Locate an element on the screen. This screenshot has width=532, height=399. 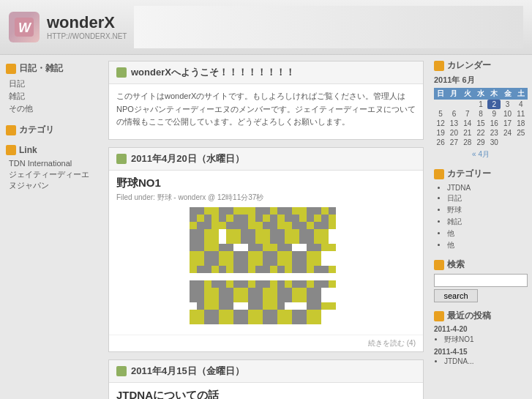
categories-title: カテゴリー is located at coordinates (481, 174).